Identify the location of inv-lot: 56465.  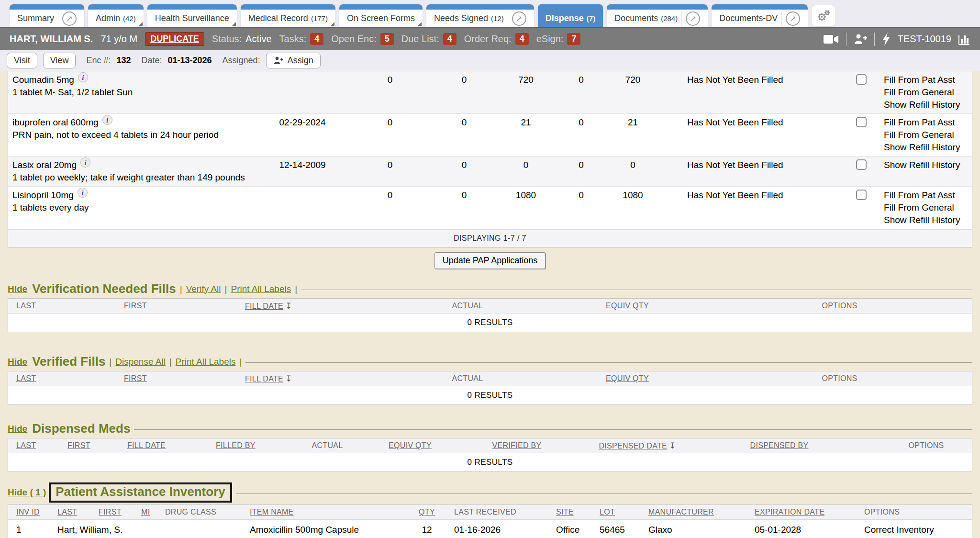
(624, 530).